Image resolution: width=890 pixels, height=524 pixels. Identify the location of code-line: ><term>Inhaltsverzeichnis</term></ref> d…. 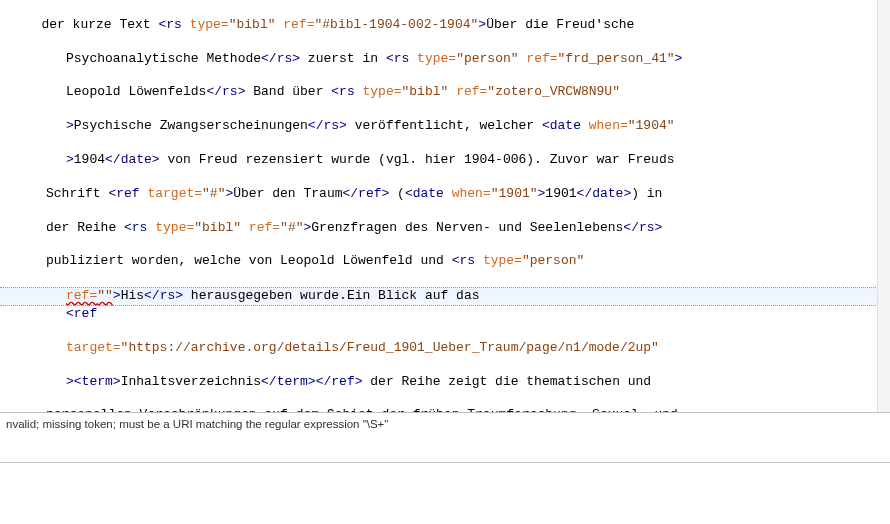
(452, 382).